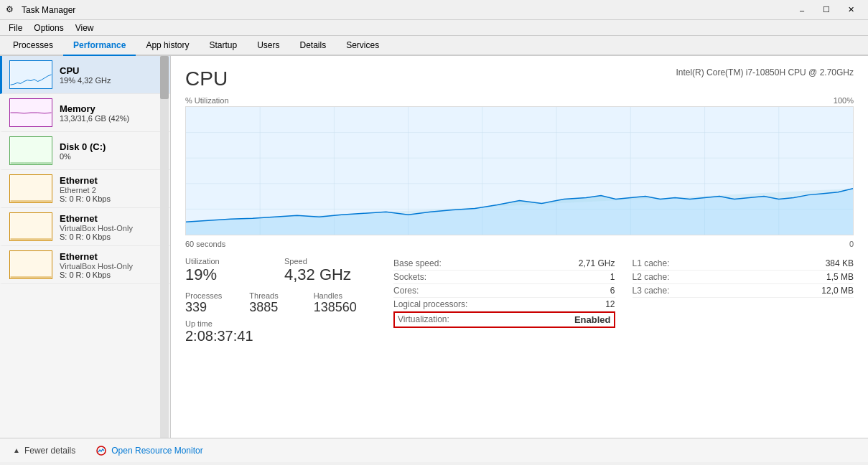 This screenshot has width=868, height=465. I want to click on window-title: Task Manager, so click(406, 10).